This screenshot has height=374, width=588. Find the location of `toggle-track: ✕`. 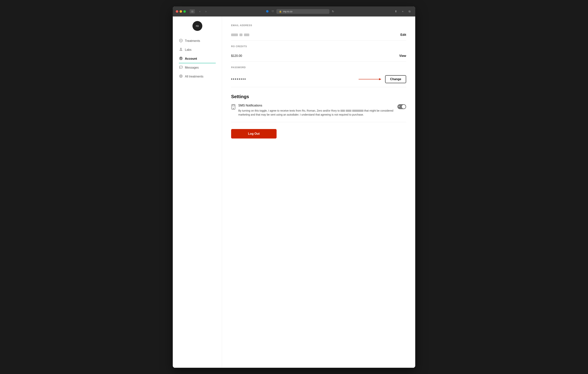

toggle-track: ✕ is located at coordinates (402, 107).